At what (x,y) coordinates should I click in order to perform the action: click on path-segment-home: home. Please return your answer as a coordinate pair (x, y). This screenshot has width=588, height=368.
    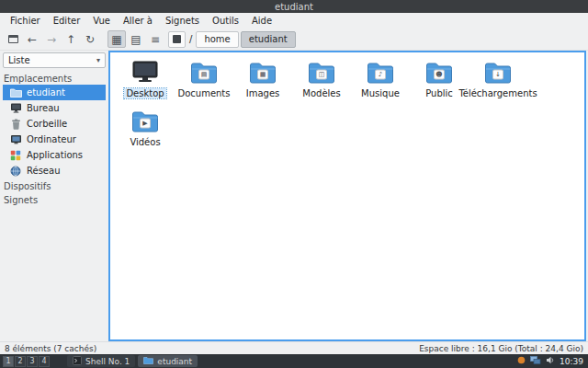
    Looking at the image, I should click on (217, 40).